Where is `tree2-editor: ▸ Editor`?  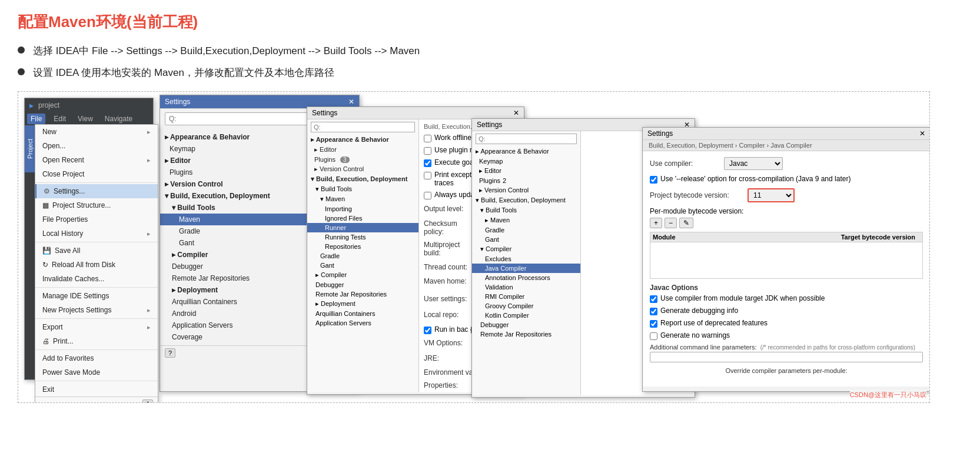
tree2-editor: ▸ Editor is located at coordinates (363, 149).